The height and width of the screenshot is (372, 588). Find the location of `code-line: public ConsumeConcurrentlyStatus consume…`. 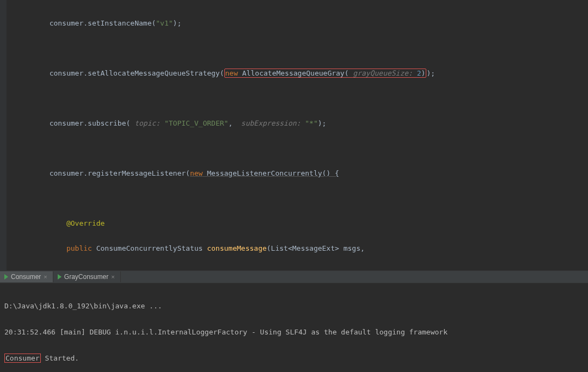

code-line: public ConsumeConcurrentlyStatus consume… is located at coordinates (302, 248).